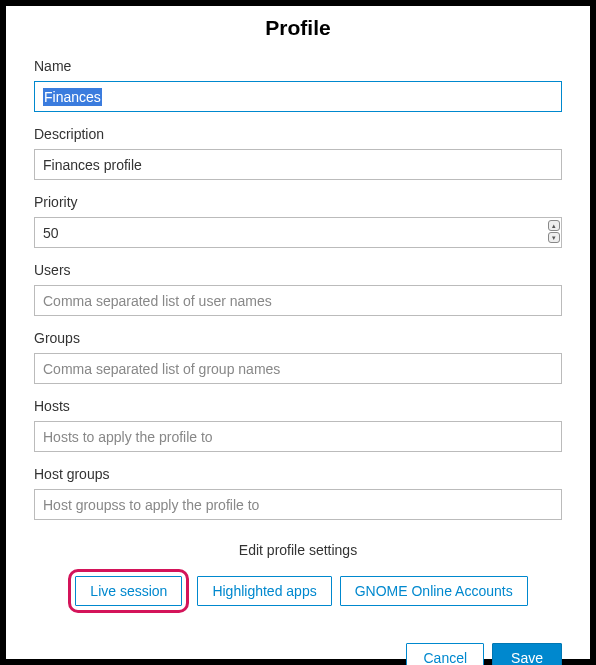 The height and width of the screenshot is (665, 596). I want to click on users-input, so click(298, 300).